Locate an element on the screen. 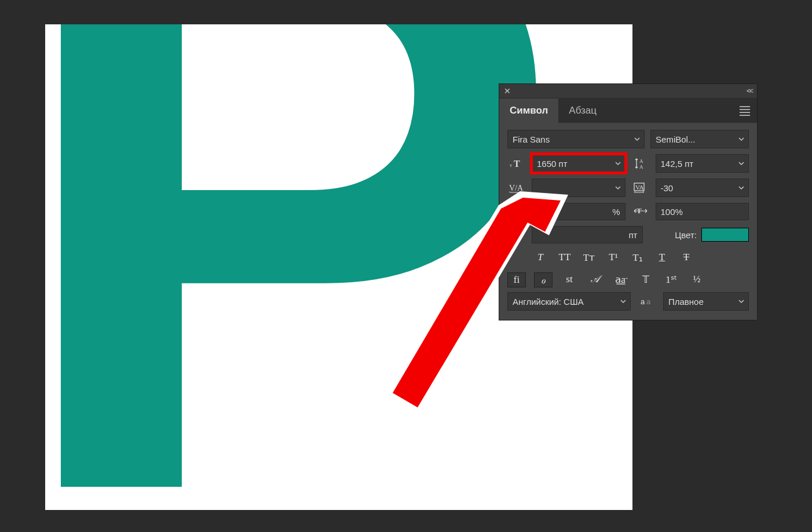 The height and width of the screenshot is (532, 812). discretionary-lig-button: st is located at coordinates (569, 279).